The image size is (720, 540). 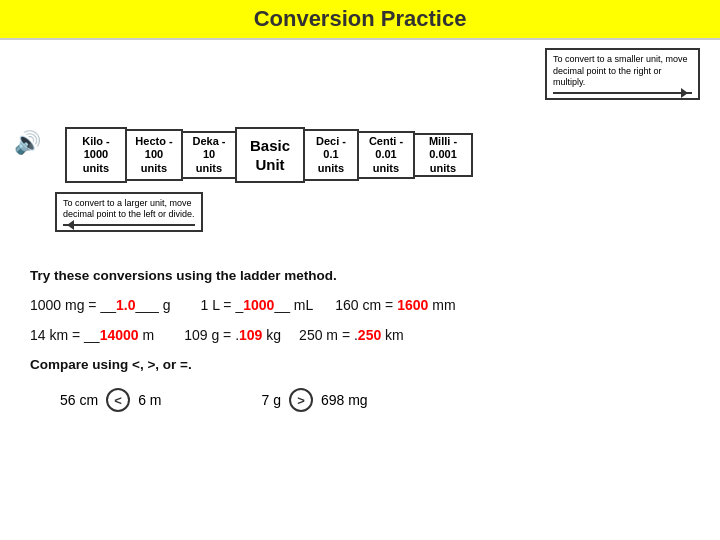 I want to click on conversion-row-2: 14 km = __14000 m 109 g = .109 kg 250 m …, so click(x=360, y=335).